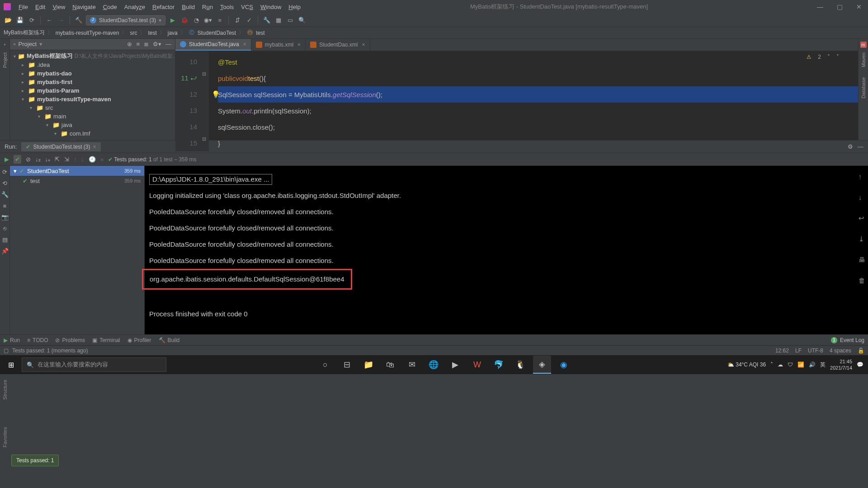  What do you see at coordinates (862, 281) in the screenshot?
I see `clear-icon: 🗑` at bounding box center [862, 281].